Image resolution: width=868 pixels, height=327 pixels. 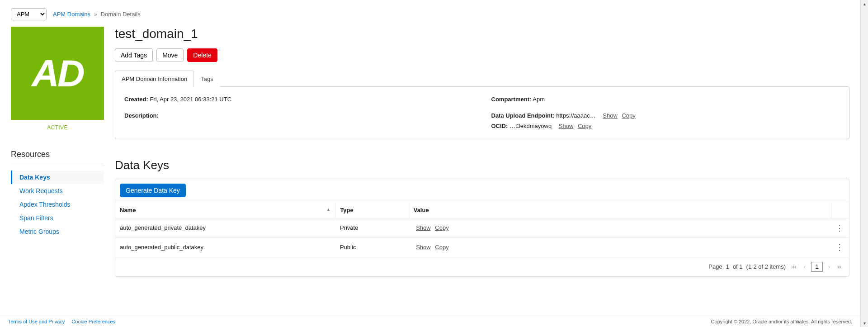 I want to click on table-row: auto_generated_public_datakey Public Sho…, so click(x=482, y=247).